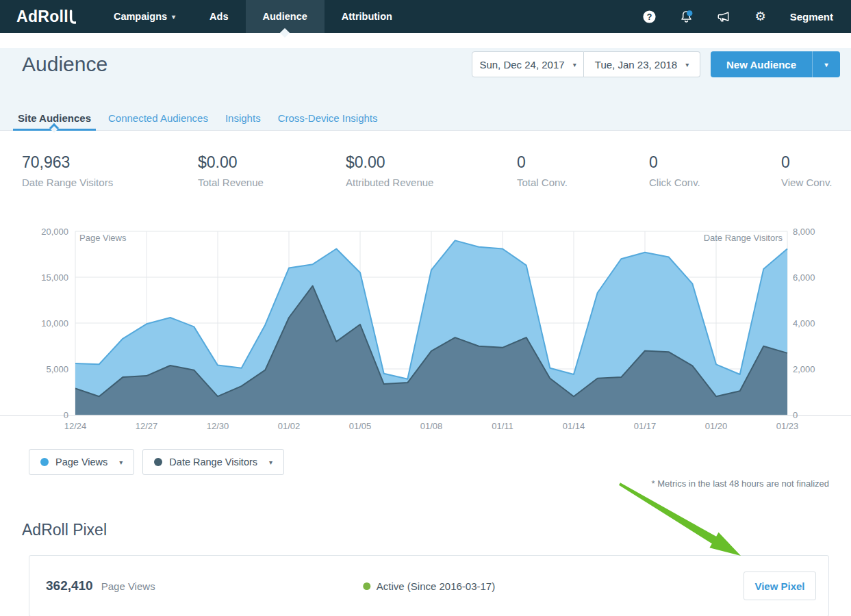 The image size is (851, 616). Describe the element at coordinates (243, 119) in the screenshot. I see `tab-insights: Insights` at that location.